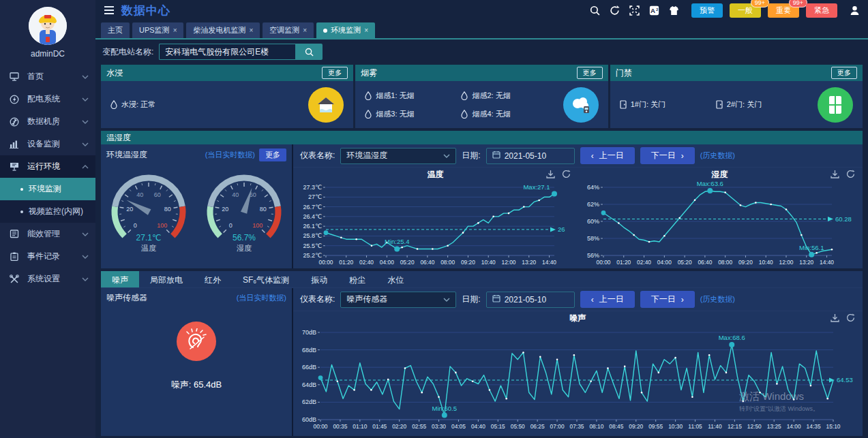 The image size is (868, 438). Describe the element at coordinates (623, 262) in the screenshot. I see `svg-text: 01:20` at that location.